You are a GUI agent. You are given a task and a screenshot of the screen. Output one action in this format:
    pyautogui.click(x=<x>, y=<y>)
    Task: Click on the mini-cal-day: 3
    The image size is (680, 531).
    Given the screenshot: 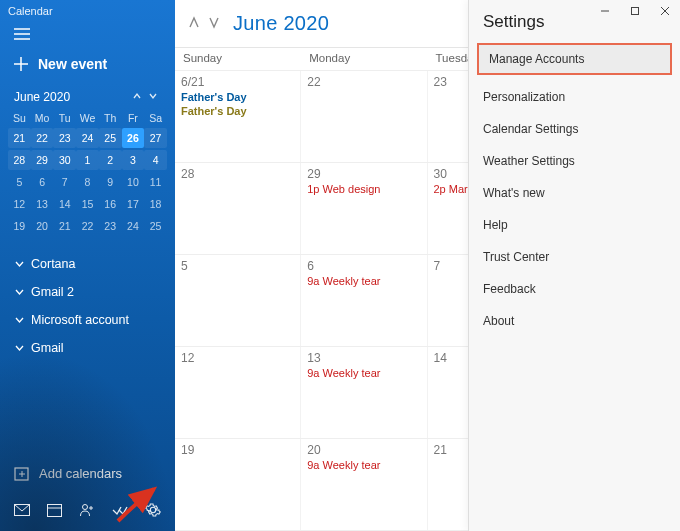 What is the action you would take?
    pyautogui.click(x=134, y=160)
    